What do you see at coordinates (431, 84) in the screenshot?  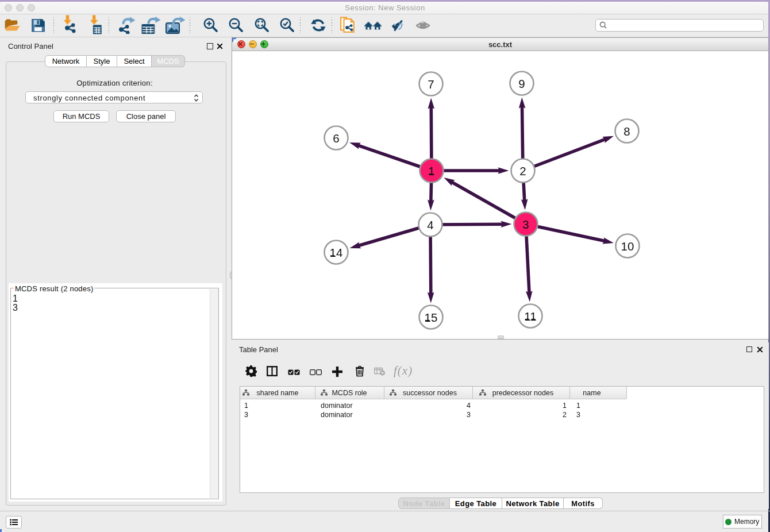 I see `svg-text: 7` at bounding box center [431, 84].